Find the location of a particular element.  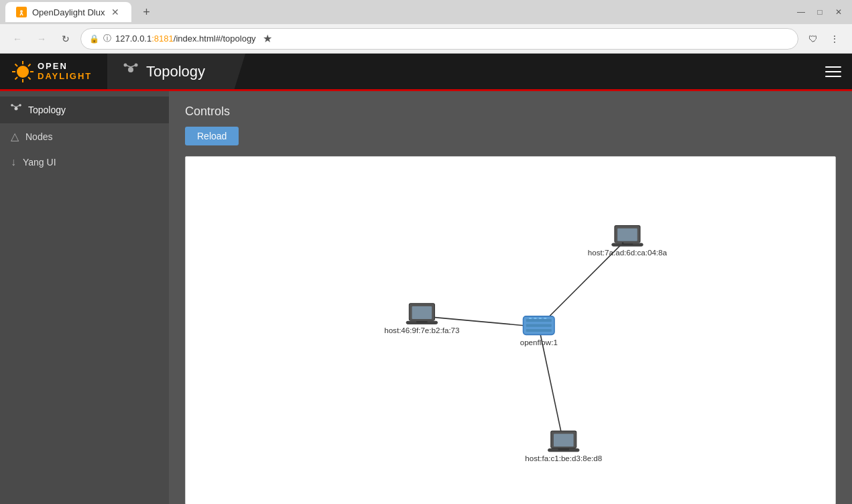

address-bar: ← → ↻ 🔒 ⓘ 127.0.0.1:8181/index.html#/top… is located at coordinates (426, 39).